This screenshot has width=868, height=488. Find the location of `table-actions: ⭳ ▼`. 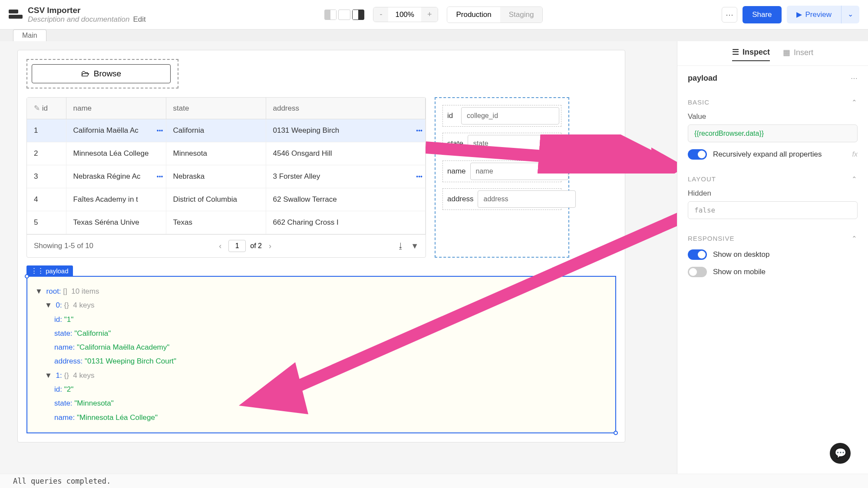

table-actions: ⭳ ▼ is located at coordinates (408, 246).